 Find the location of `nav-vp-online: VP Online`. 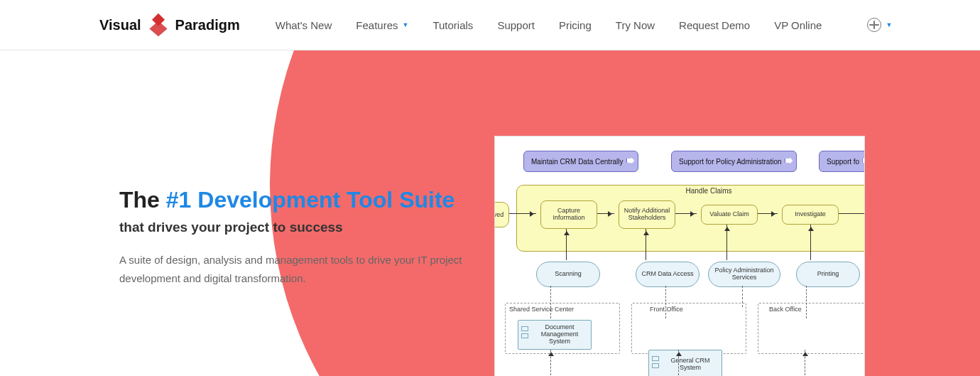

nav-vp-online: VP Online is located at coordinates (798, 26).